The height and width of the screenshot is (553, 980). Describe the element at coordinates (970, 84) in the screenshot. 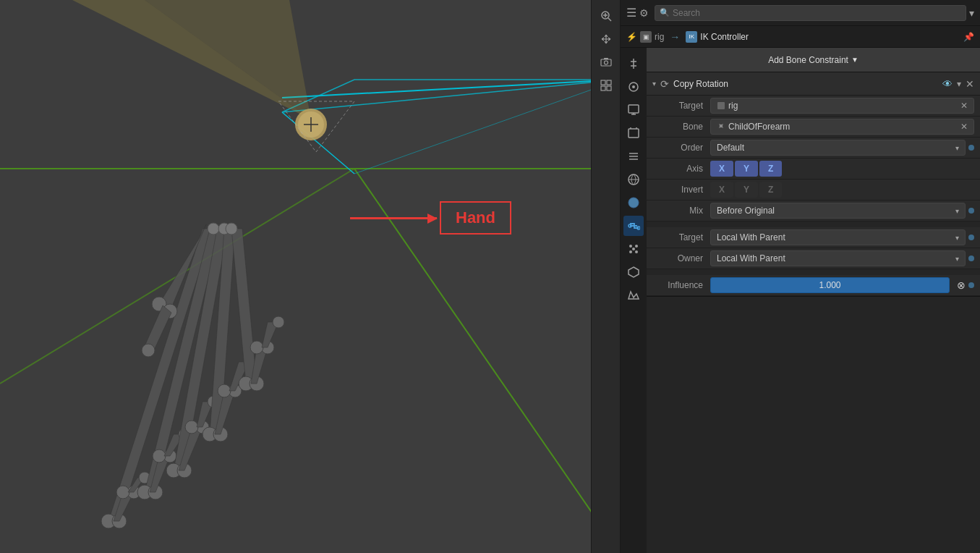

I see `constraint-close-icon: ✕` at that location.